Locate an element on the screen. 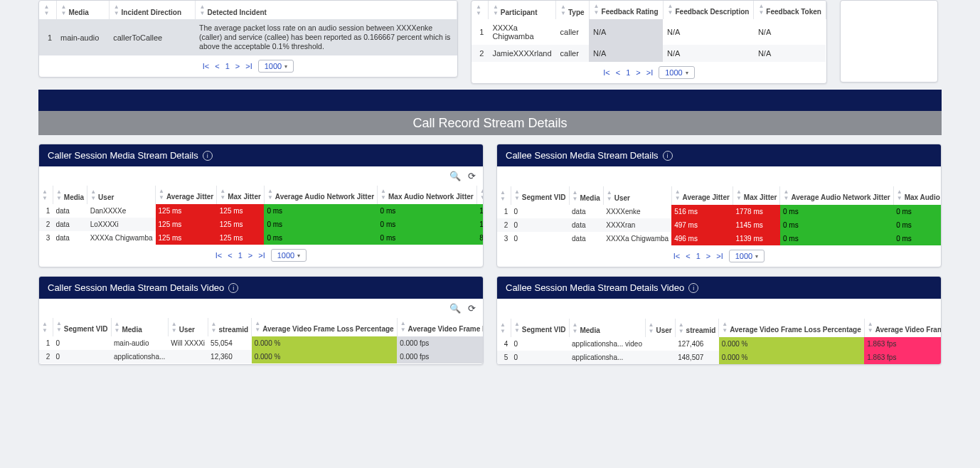 This screenshot has height=468, width=980. col-desc: Feedback Description is located at coordinates (708, 10).